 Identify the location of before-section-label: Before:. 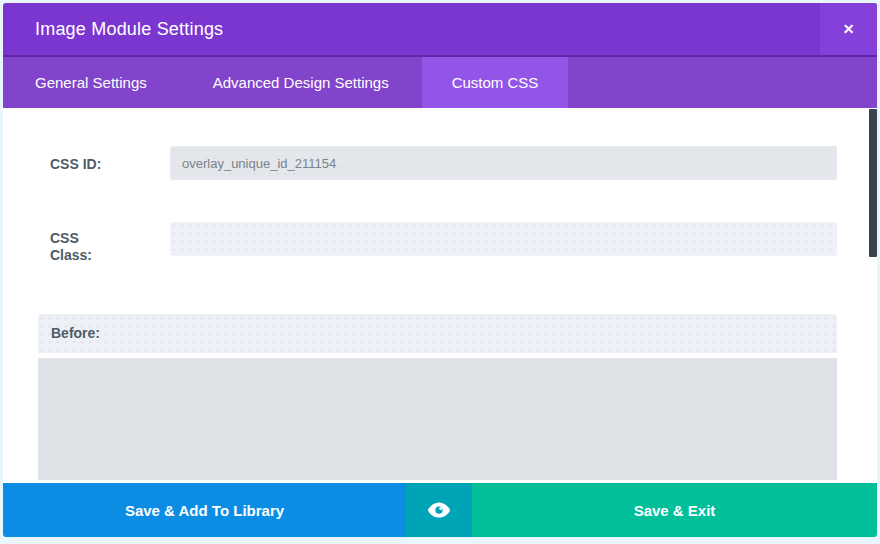
(438, 334).